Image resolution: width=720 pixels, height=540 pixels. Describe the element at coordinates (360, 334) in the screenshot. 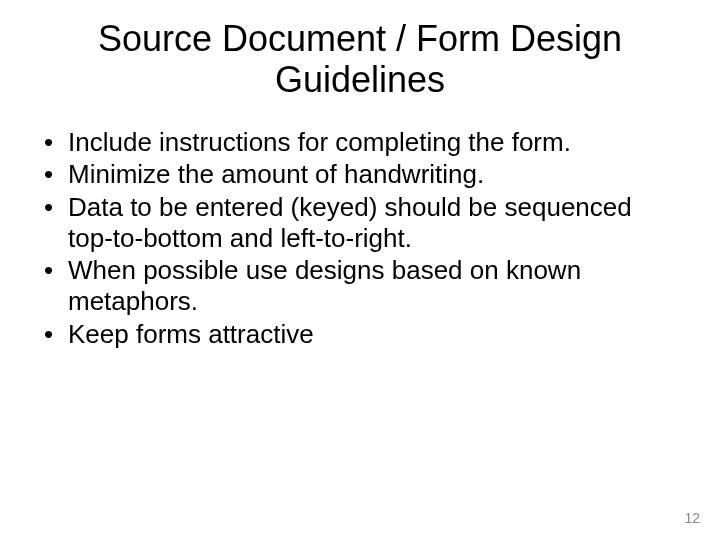

I see `list-item: Keep forms attractive` at that location.